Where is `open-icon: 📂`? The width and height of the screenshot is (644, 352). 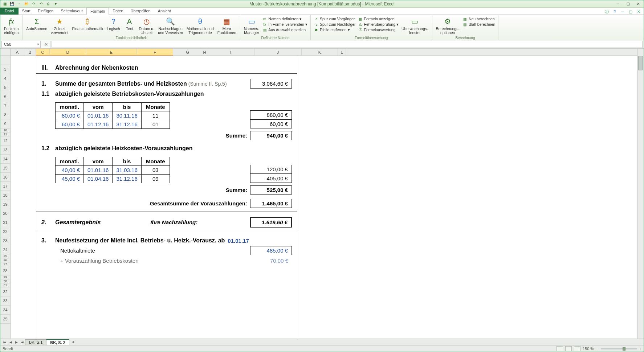 open-icon: 📂 is located at coordinates (27, 4).